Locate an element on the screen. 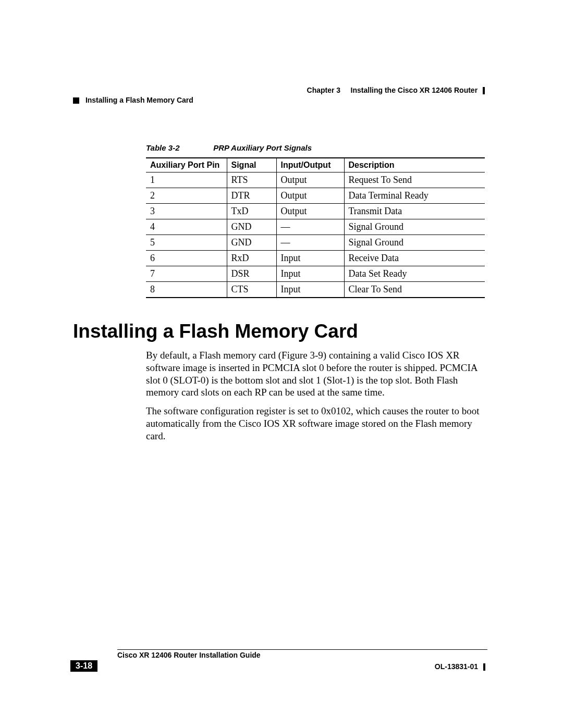  table-block: Table 3-2 PRP Auxiliary Port Signals Aux… is located at coordinates (315, 221).